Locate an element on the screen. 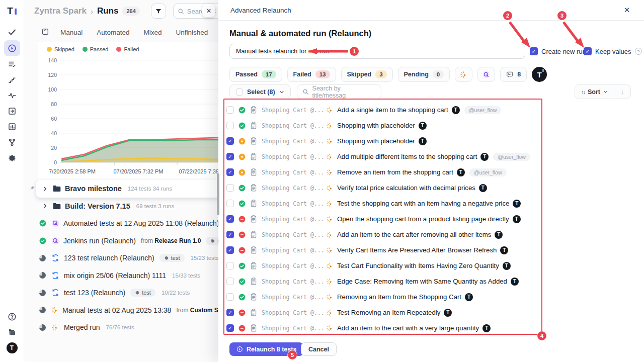 The height and width of the screenshot is (362, 644). checks-nav-icon is located at coordinates (12, 32).